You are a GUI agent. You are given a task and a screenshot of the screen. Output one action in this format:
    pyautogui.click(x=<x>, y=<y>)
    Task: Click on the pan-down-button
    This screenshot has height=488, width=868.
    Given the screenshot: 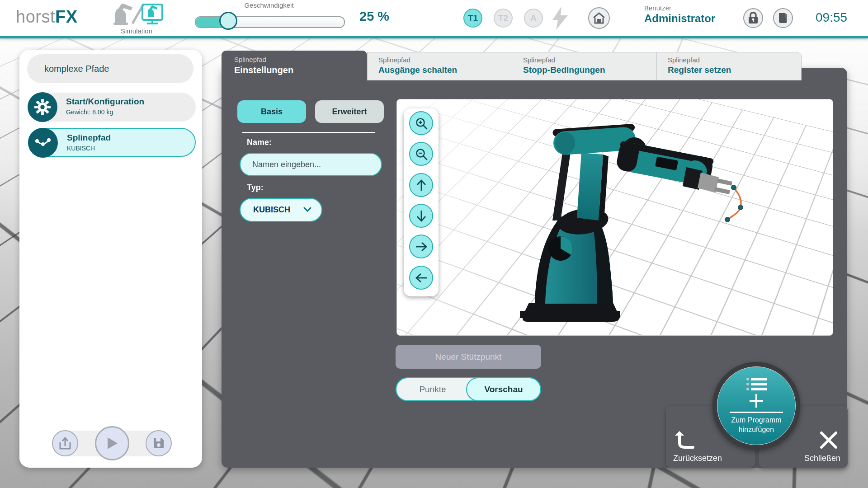 What is the action you would take?
    pyautogui.click(x=421, y=216)
    